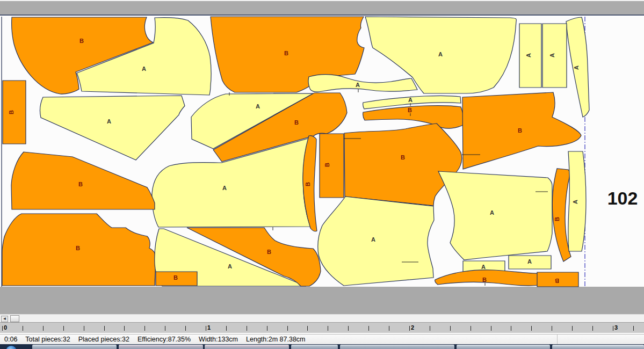 This screenshot has width=644, height=349. I want to click on scrollbar-thumb, so click(15, 319).